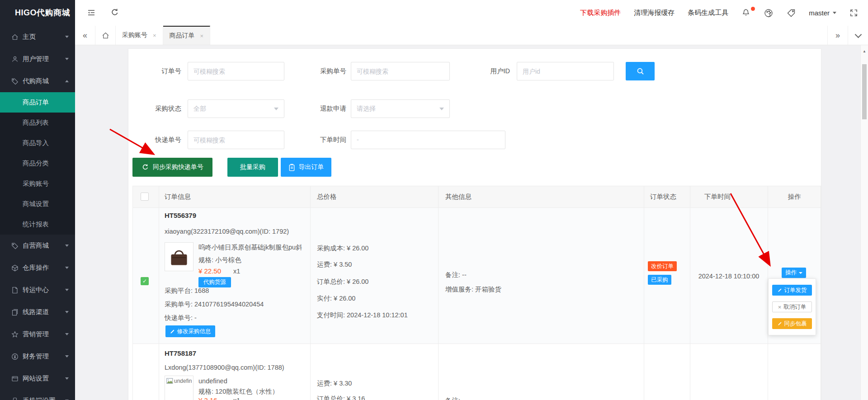 The height and width of the screenshot is (400, 868). What do you see at coordinates (135, 35) in the screenshot?
I see `tab-label: 采购账号` at bounding box center [135, 35].